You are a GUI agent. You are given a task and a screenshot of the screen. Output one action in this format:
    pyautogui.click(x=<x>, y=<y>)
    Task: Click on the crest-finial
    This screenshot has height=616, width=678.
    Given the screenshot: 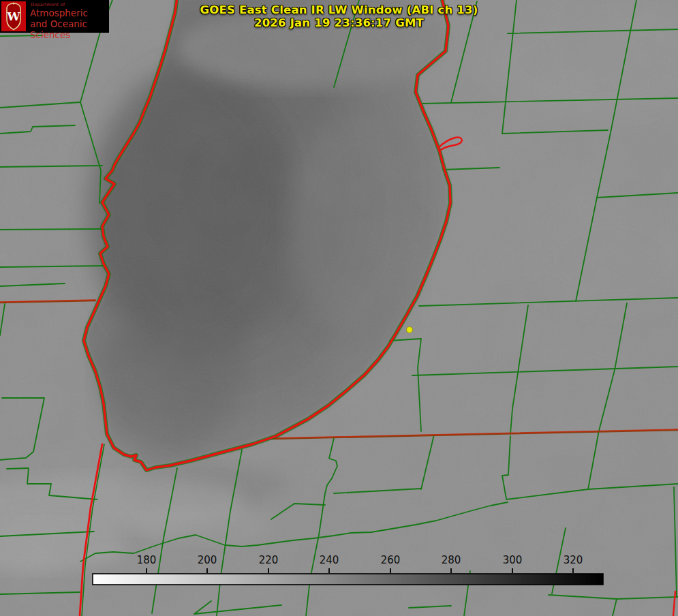 What is the action you would take?
    pyautogui.click(x=14, y=3)
    